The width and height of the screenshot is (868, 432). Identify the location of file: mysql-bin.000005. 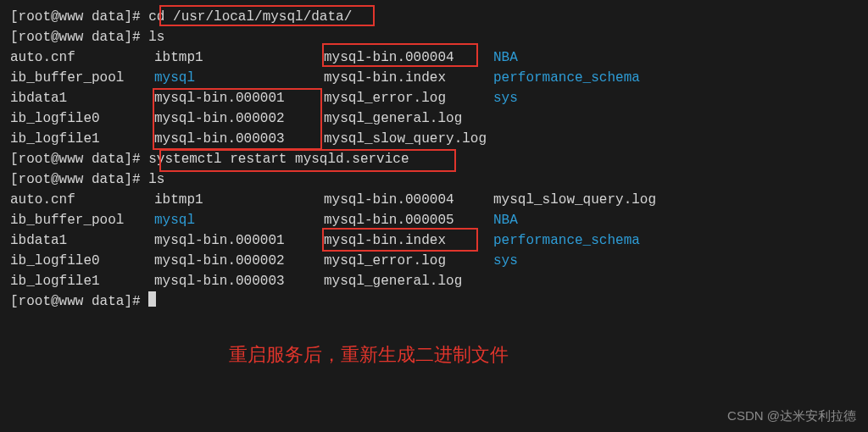
(409, 220).